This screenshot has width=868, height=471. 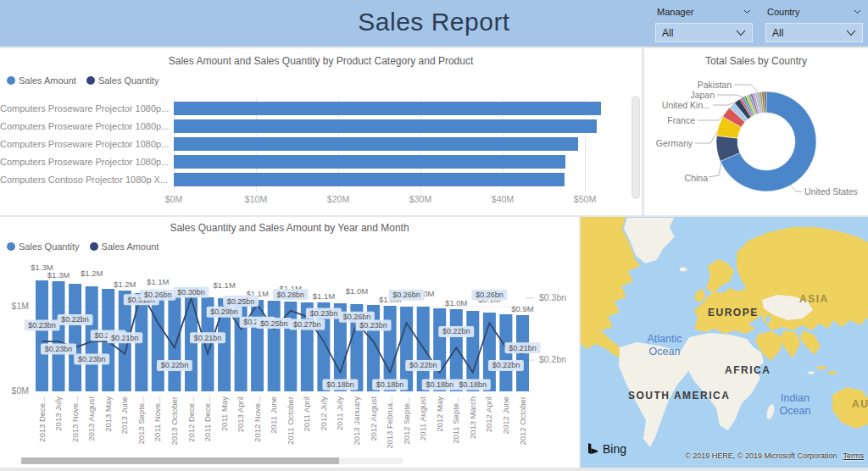 I want to click on x-axis-month-label: 2012 Nove..., so click(x=258, y=419).